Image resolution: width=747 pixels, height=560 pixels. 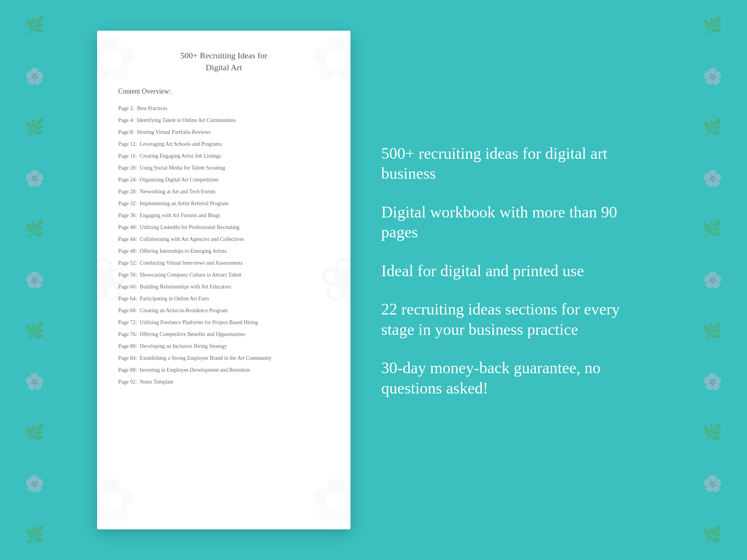 What do you see at coordinates (224, 245) in the screenshot?
I see `table-of-contents: Page 2: Best PracticesPage 4: Identifyin…` at bounding box center [224, 245].